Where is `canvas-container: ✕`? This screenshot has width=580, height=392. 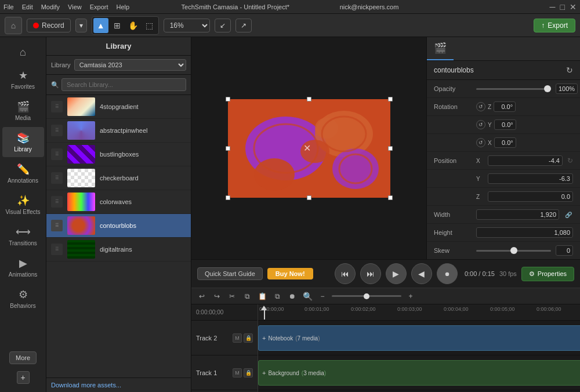 canvas-container: ✕ is located at coordinates (309, 148).